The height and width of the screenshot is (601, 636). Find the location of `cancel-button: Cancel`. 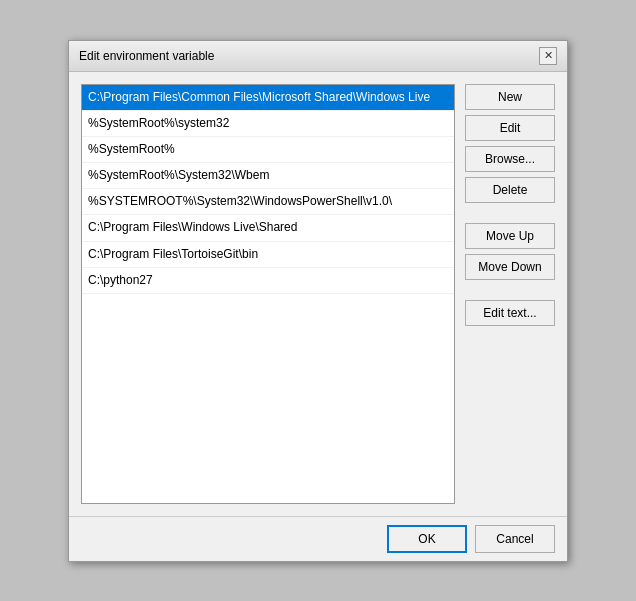

cancel-button: Cancel is located at coordinates (515, 539).